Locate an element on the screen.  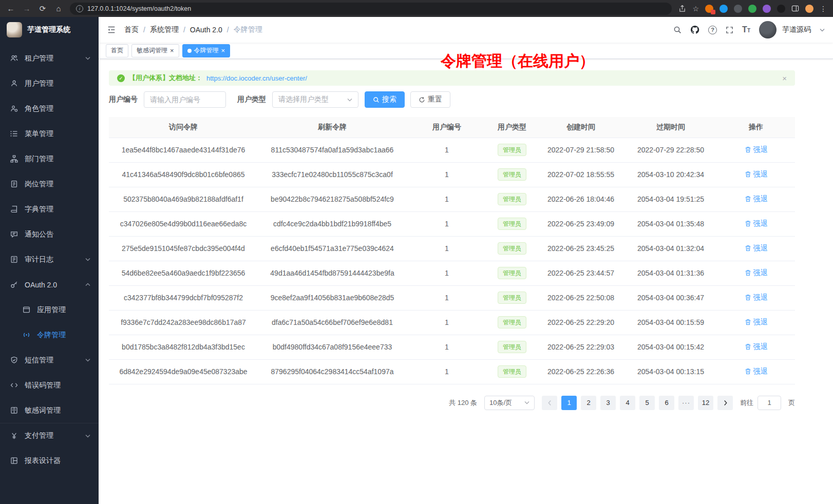
site-info-icon: i is located at coordinates (80, 9).